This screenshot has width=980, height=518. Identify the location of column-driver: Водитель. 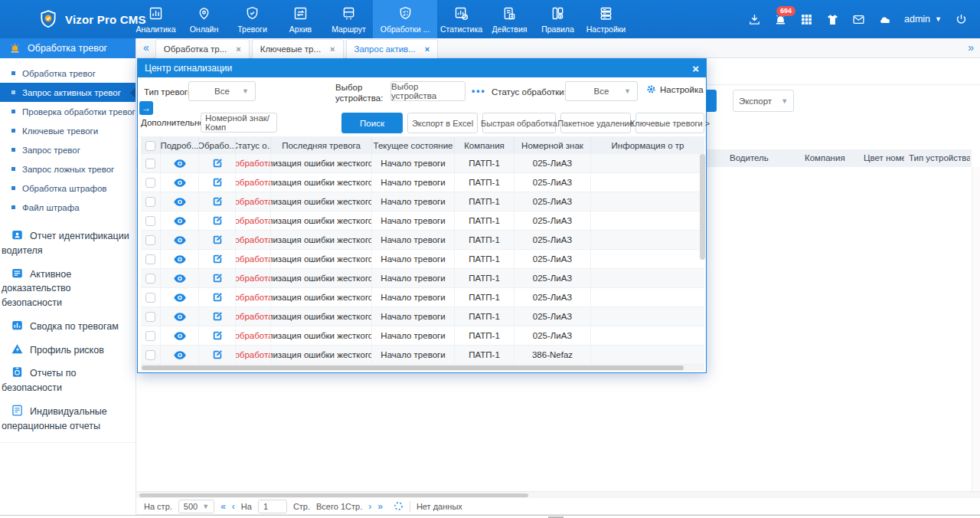
(749, 158).